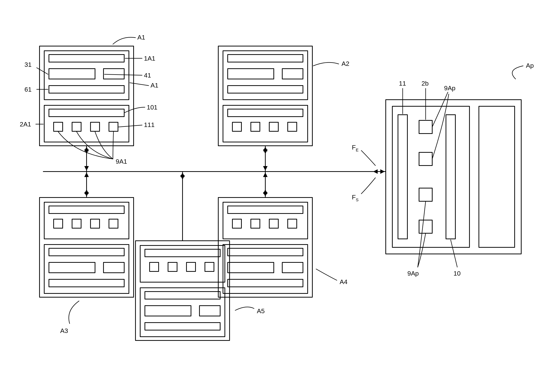 This screenshot has height=392, width=547. I want to click on label-a1-side: A1, so click(154, 85).